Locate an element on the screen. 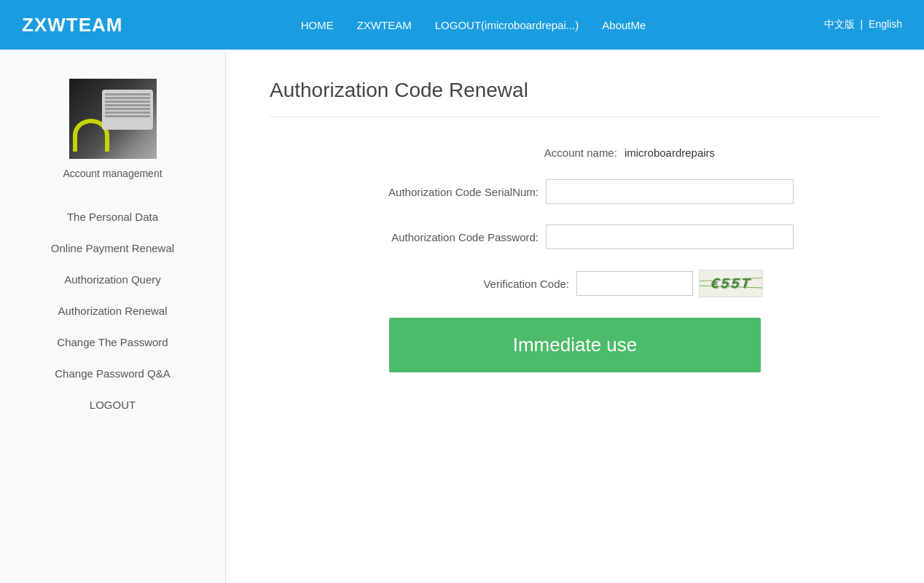  sidebar-item-auth-query: Authorization Query is located at coordinates (112, 280).